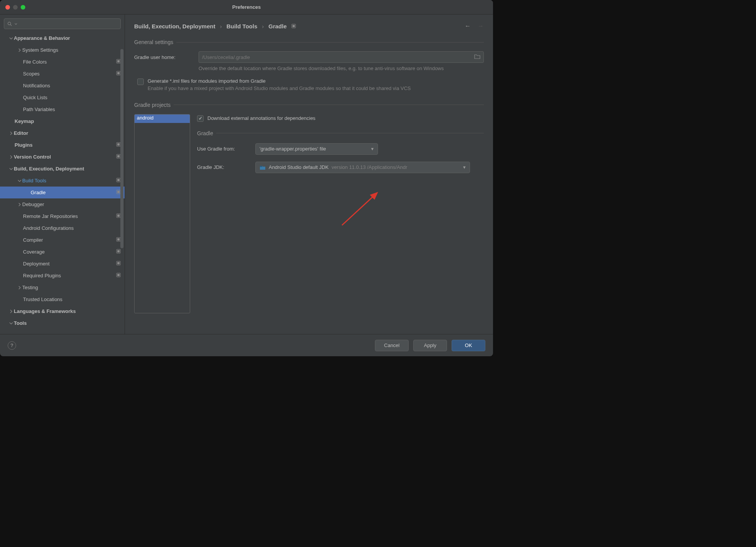 The width and height of the screenshot is (756, 547). What do you see at coordinates (62, 228) in the screenshot?
I see `sidebar-item-android-configurations: Android Configurations` at bounding box center [62, 228].